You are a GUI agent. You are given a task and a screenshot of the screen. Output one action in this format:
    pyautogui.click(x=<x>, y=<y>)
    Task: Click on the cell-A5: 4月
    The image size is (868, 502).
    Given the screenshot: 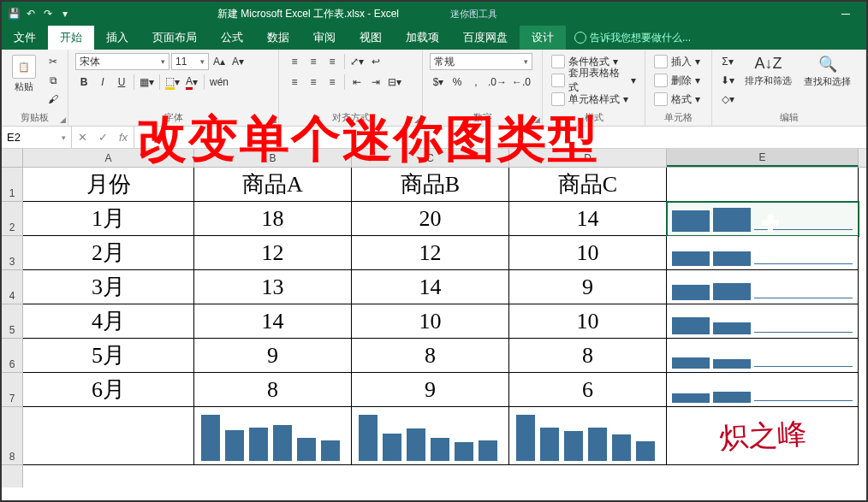 What is the action you would take?
    pyautogui.click(x=109, y=322)
    